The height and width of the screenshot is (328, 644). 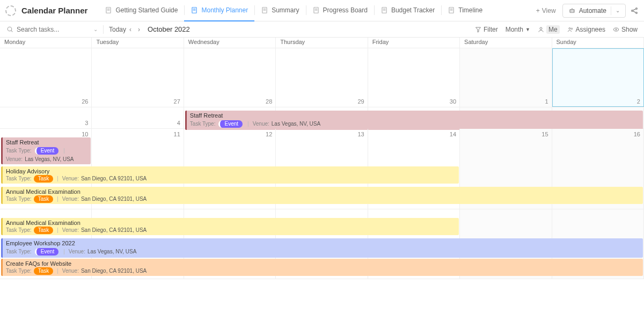 I want to click on day-cell: 26, so click(x=46, y=77).